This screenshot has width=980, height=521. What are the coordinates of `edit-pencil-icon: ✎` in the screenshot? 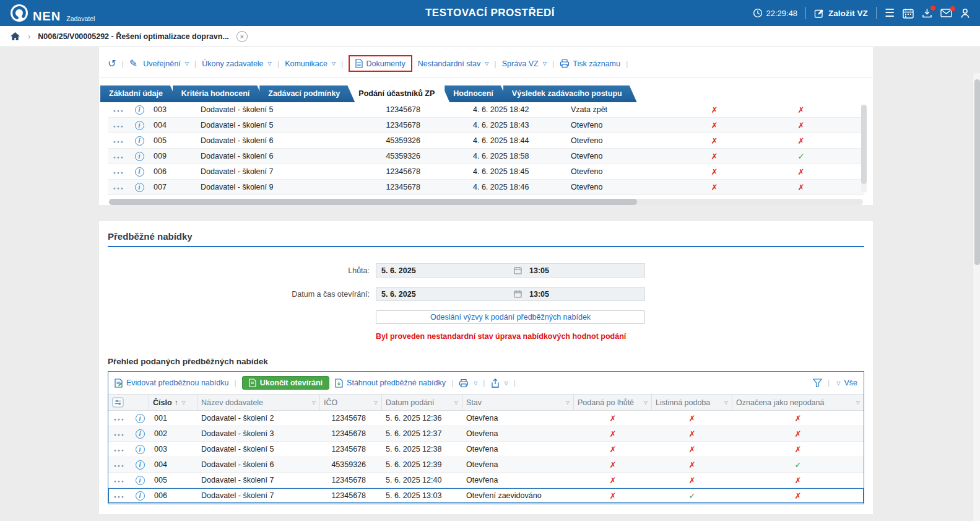 It's located at (134, 64).